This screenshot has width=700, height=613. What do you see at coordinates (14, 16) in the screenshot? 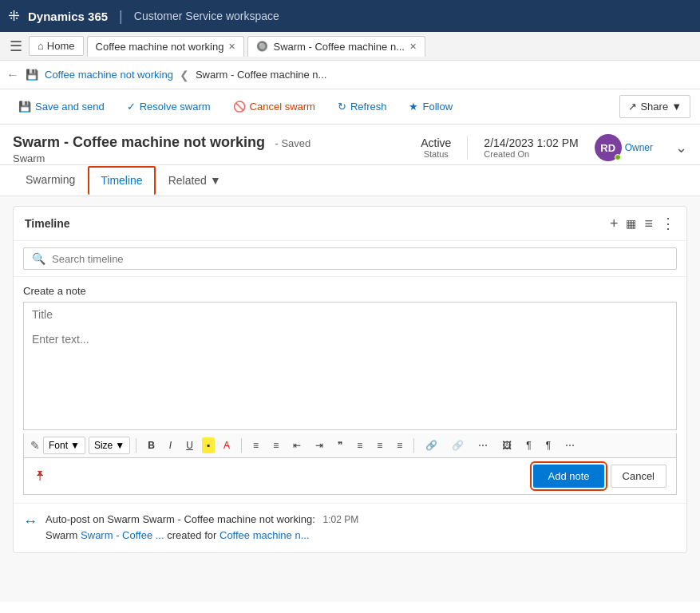
I see `grid-icon: ⁜` at bounding box center [14, 16].